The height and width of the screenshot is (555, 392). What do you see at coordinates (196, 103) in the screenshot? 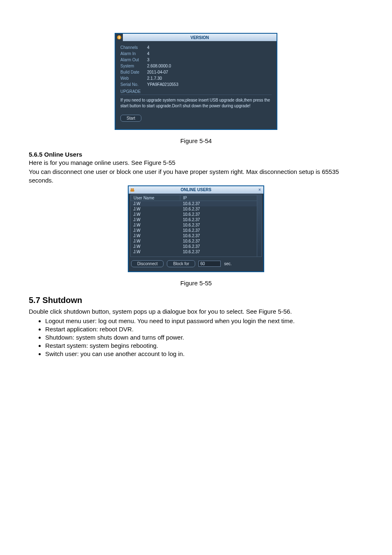
I see `upgrade-help-text: If you need to upgrade system now,please…` at bounding box center [196, 103].